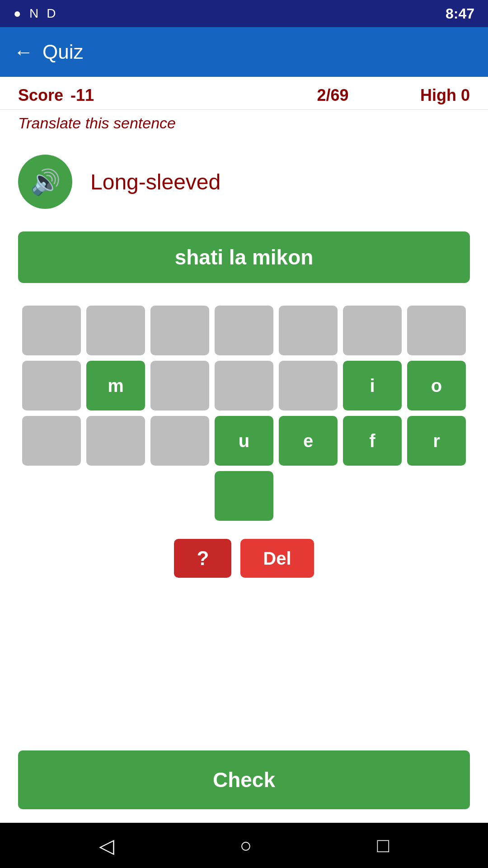 The width and height of the screenshot is (488, 868). What do you see at coordinates (308, 441) in the screenshot?
I see `key-e: e` at bounding box center [308, 441].